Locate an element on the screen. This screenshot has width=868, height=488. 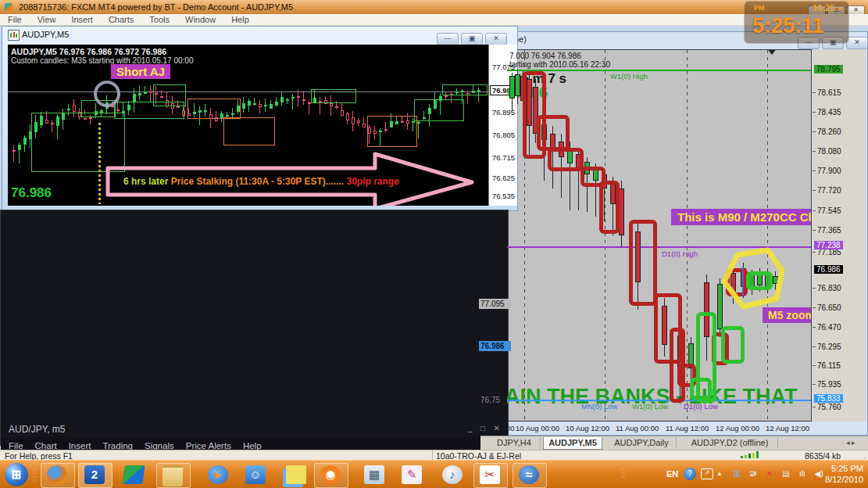
m5-window-title: AUD/JPY, m5 is located at coordinates (37, 429).